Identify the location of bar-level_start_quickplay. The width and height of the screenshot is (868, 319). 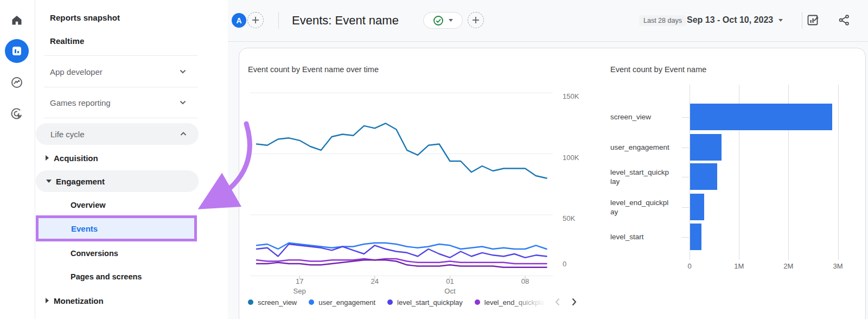
(704, 177).